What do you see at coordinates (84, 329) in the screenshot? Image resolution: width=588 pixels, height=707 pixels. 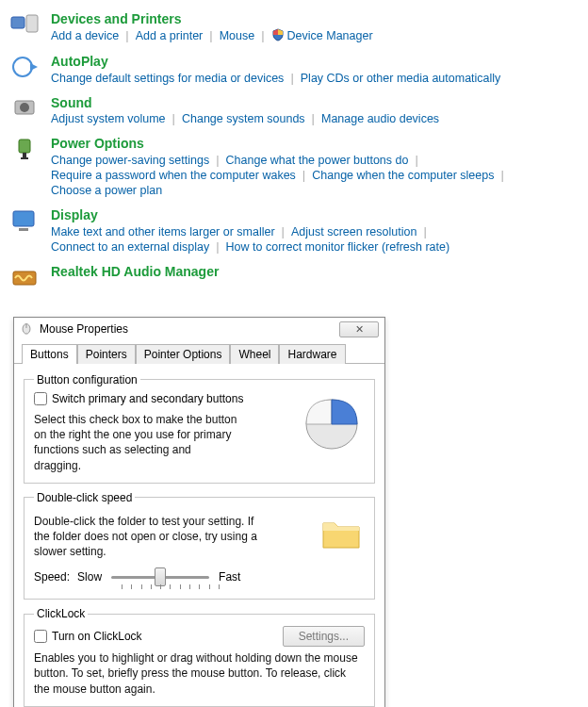 I see `dialog-title: Mouse Properties` at bounding box center [84, 329].